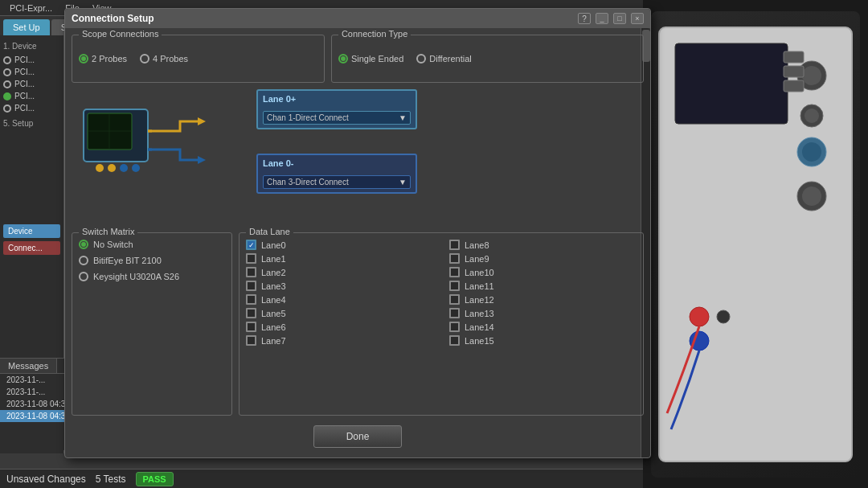 The height and width of the screenshot is (488, 868). Describe the element at coordinates (455, 341) in the screenshot. I see `checkbox-lane15` at that location.